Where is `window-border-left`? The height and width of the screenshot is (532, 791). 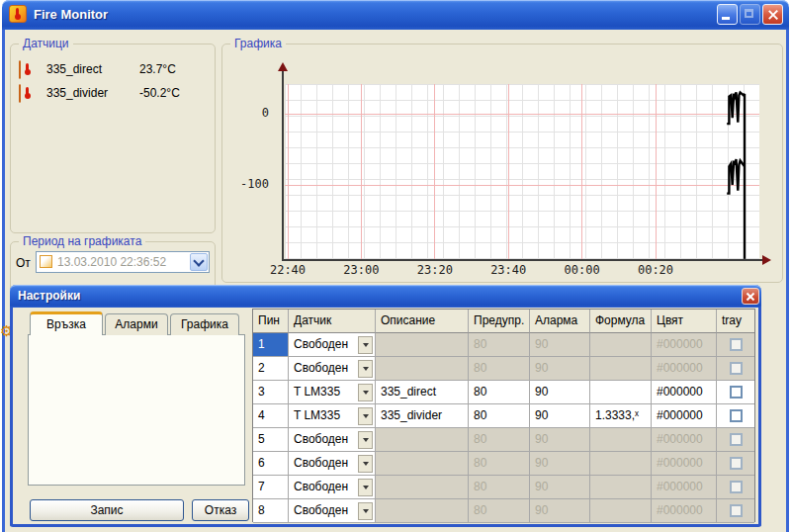 window-border-left is located at coordinates (4, 281).